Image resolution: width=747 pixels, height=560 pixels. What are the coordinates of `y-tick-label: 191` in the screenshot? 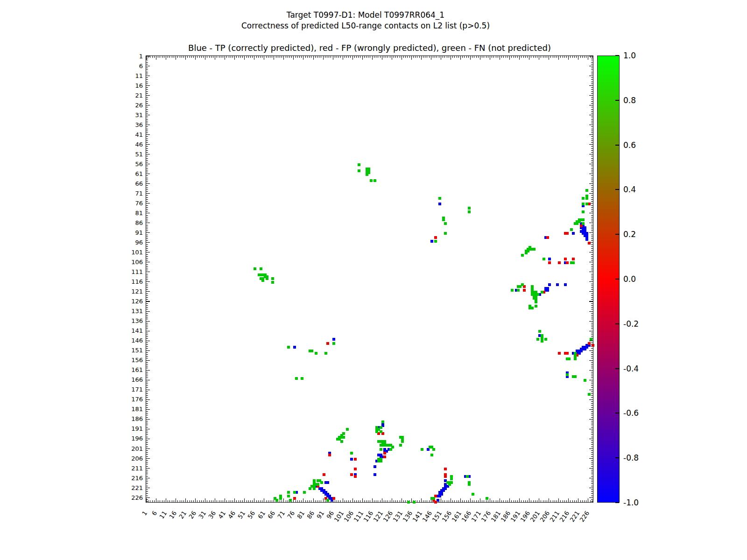 It's located at (133, 428).